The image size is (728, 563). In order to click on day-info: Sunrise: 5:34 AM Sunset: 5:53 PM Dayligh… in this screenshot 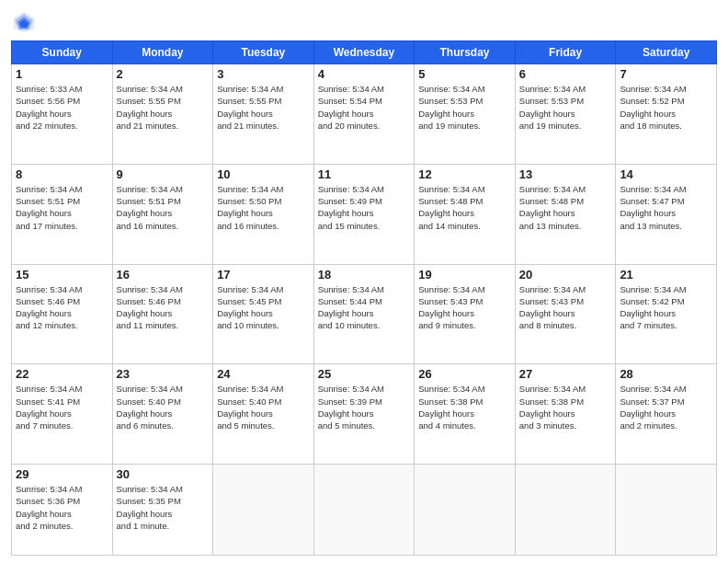, I will do `click(566, 107)`.